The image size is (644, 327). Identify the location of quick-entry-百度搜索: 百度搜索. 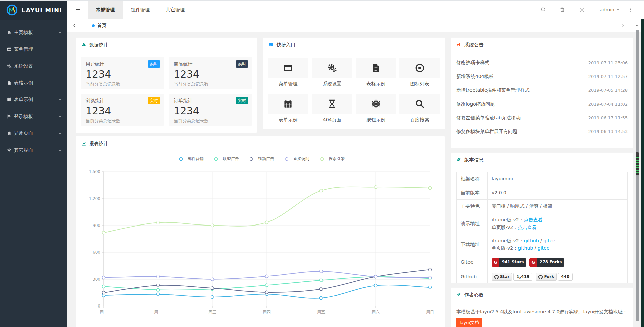
(419, 108).